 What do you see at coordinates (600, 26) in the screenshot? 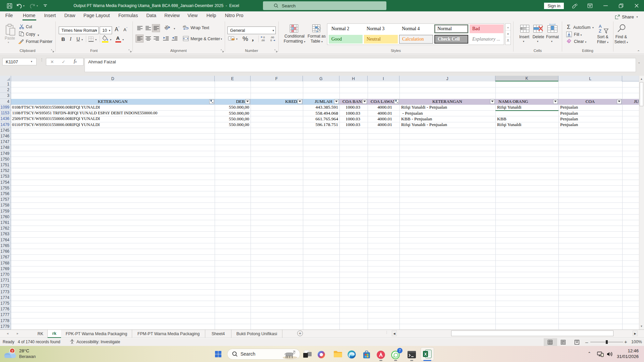
I see `svg-text: A` at bounding box center [600, 26].